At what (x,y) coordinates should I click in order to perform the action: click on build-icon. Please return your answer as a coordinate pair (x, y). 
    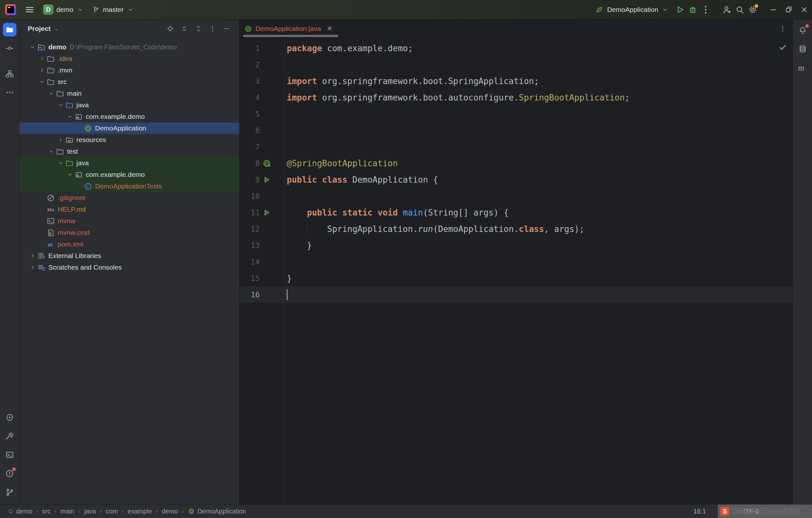
    Looking at the image, I should click on (10, 436).